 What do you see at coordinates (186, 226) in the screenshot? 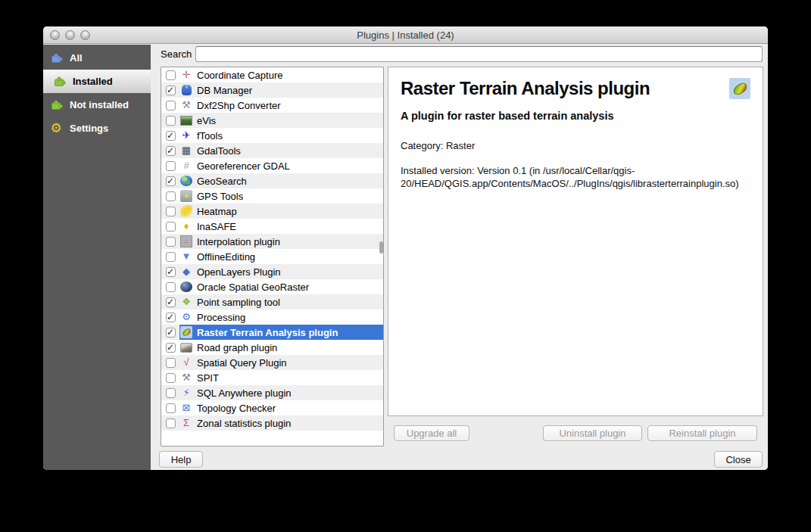
I see `inasafe-icon: ♦` at bounding box center [186, 226].